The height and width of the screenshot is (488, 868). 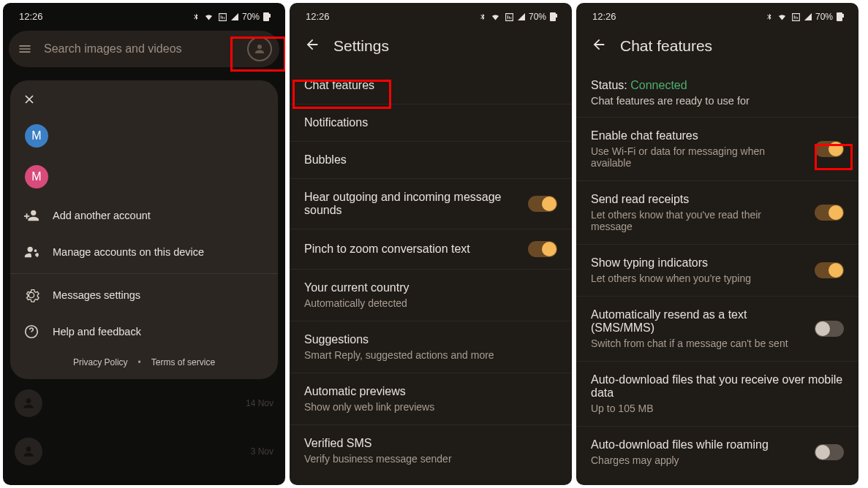 What do you see at coordinates (431, 399) in the screenshot?
I see `settings-item-auto-previews: Automatic previews Show only web link pr…` at bounding box center [431, 399].